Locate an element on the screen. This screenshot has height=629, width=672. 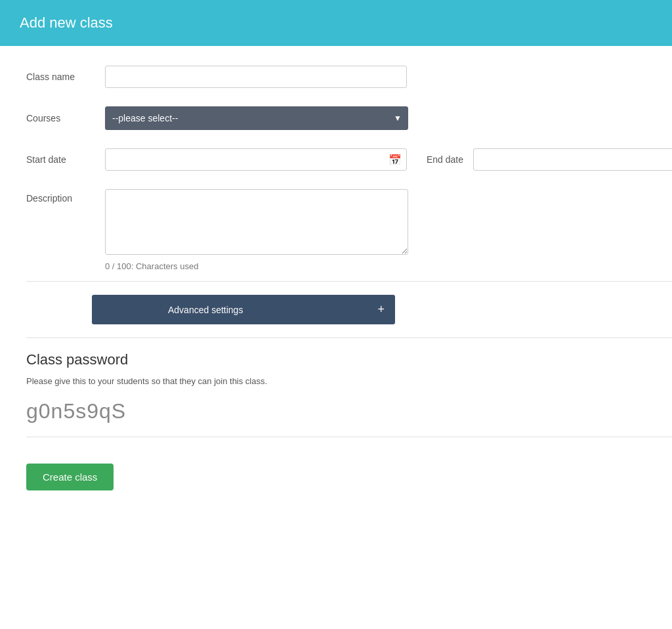
class-name-group: Class name is located at coordinates (349, 77).